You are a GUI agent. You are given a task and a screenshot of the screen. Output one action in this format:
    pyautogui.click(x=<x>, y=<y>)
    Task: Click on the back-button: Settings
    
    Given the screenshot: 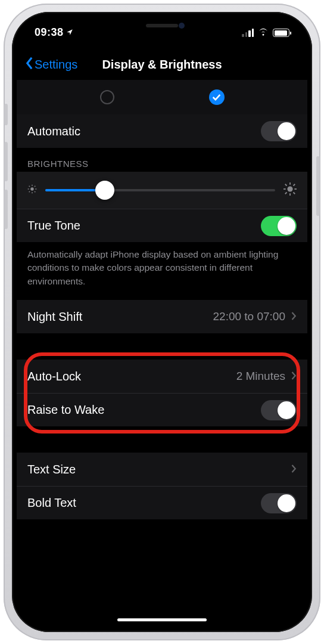 What is the action you would take?
    pyautogui.click(x=51, y=64)
    